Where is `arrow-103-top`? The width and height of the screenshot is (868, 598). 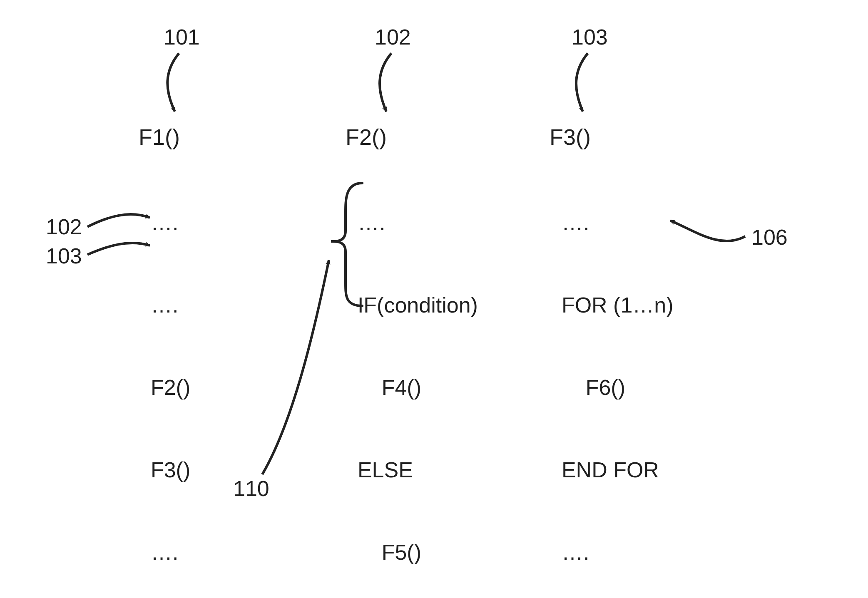 arrow-103-top is located at coordinates (582, 82).